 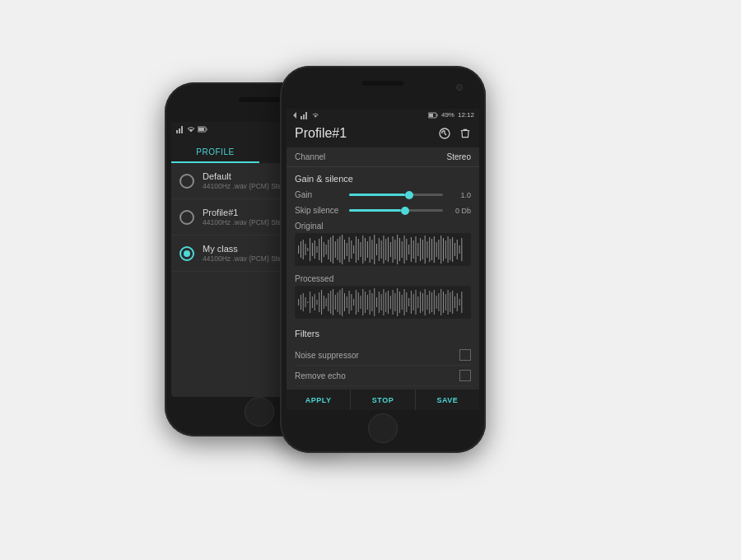 I want to click on back-wifi-icon, so click(x=191, y=129).